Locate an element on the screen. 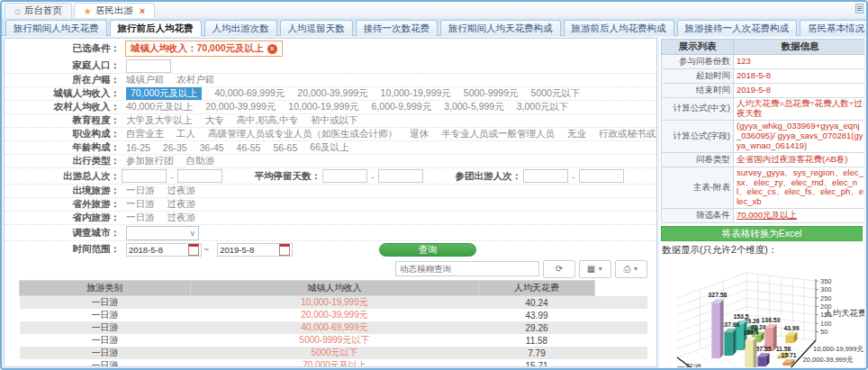  column-header: 人均天花费 is located at coordinates (537, 288).